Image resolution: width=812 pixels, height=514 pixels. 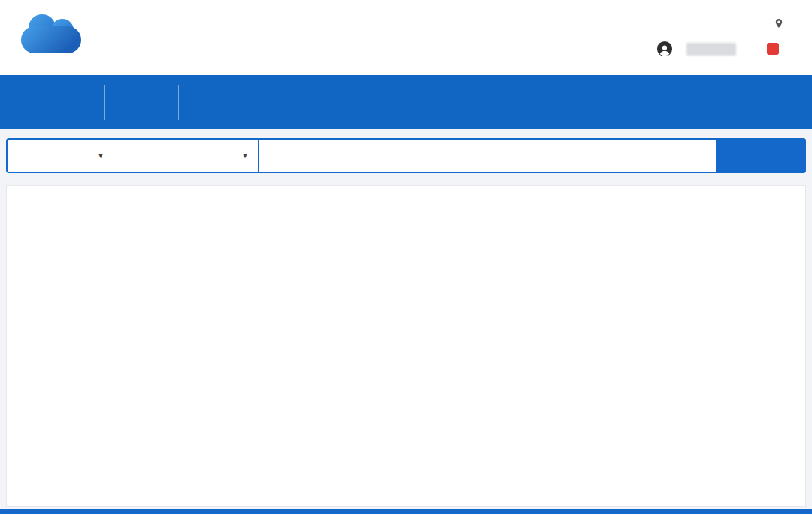 I want to click on region-dropdown: ▼, so click(x=186, y=156).